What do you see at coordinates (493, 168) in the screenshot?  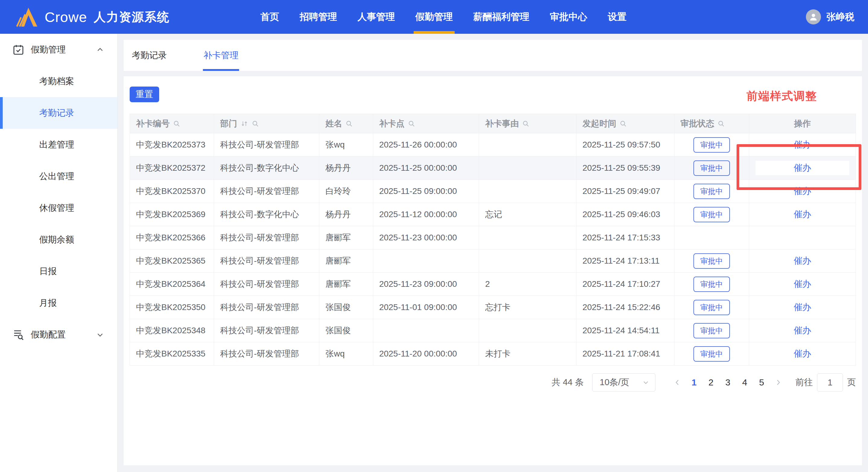 I see `table-row: 中竞发BK2025372 科技公司-数字化中心 杨丹丹 2025-11-25 0…` at bounding box center [493, 168].